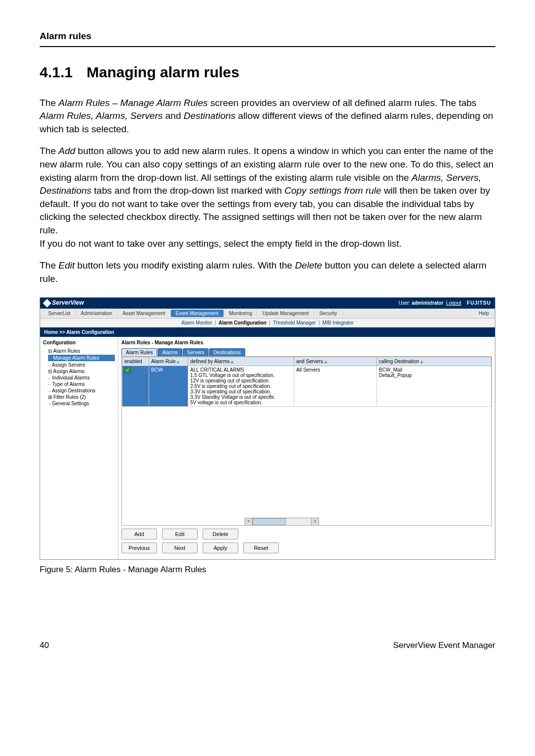  Describe the element at coordinates (197, 323) in the screenshot. I see `submenu-item: Alarm Monitor` at that location.